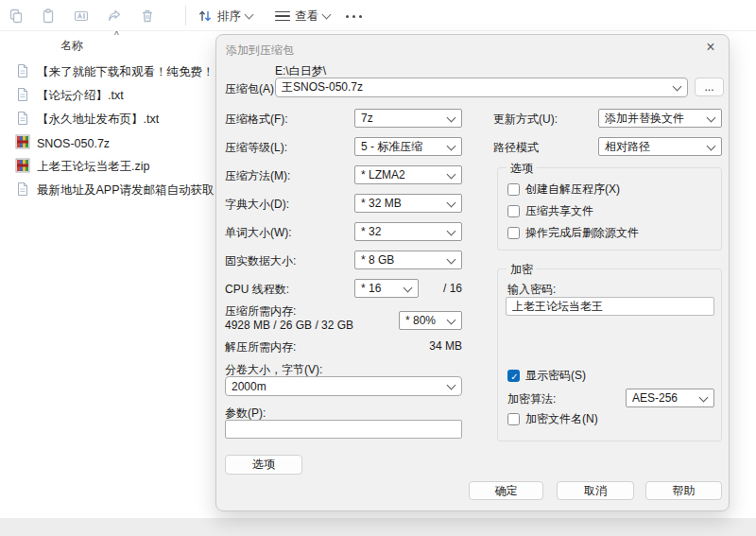 Image resolution: width=756 pixels, height=536 pixels. I want to click on path-mode-dropdown: 相对路径, so click(660, 147).